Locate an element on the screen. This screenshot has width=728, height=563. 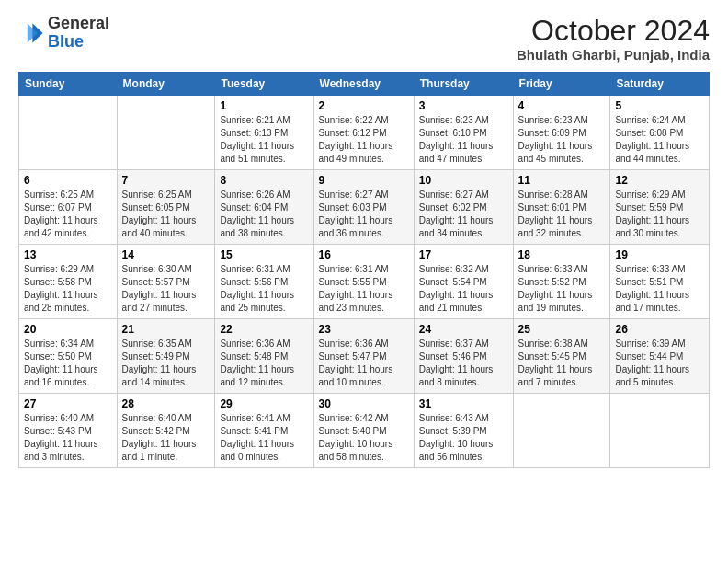
day-info: Sunrise: 6:32 AM Sunset: 5:54 PM Dayligh… is located at coordinates (463, 289).